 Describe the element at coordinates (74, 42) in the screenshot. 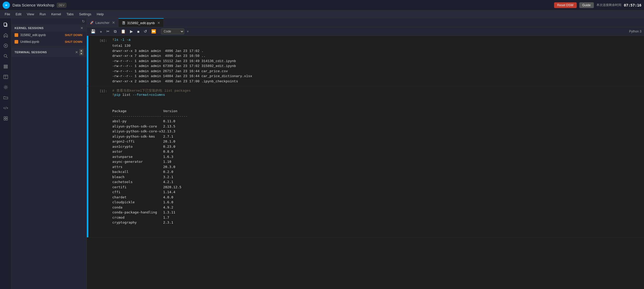

I see `shutdown-btn-untitled: SHUT DOWN` at that location.